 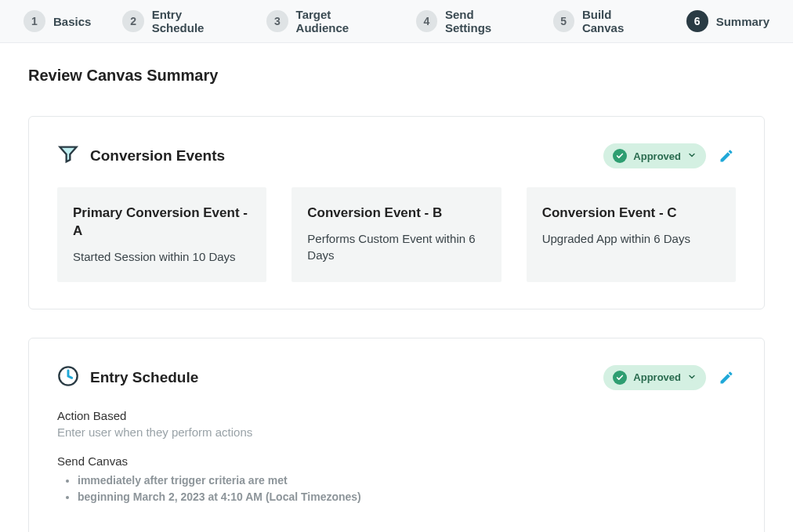 I want to click on event-tile-c: Conversion Event - C Upgraded App within…, so click(x=632, y=235).